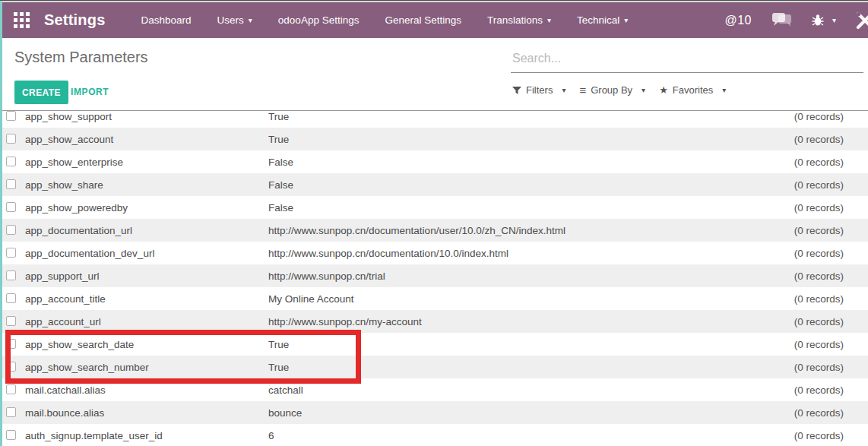  Describe the element at coordinates (434, 435) in the screenshot. I see `table-row: auth_signup.template_user_id 6 (0 record…` at that location.